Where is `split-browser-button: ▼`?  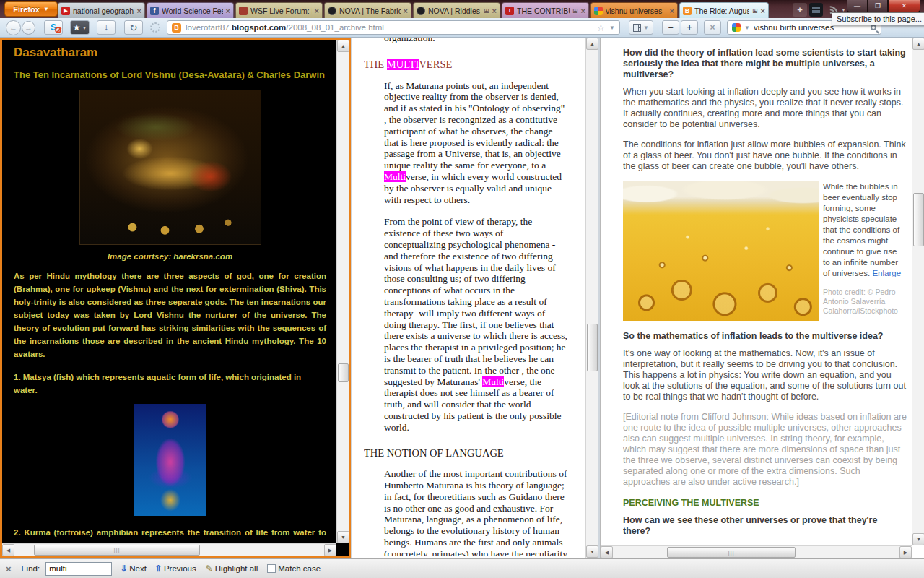
split-browser-button: ▼ is located at coordinates (641, 27).